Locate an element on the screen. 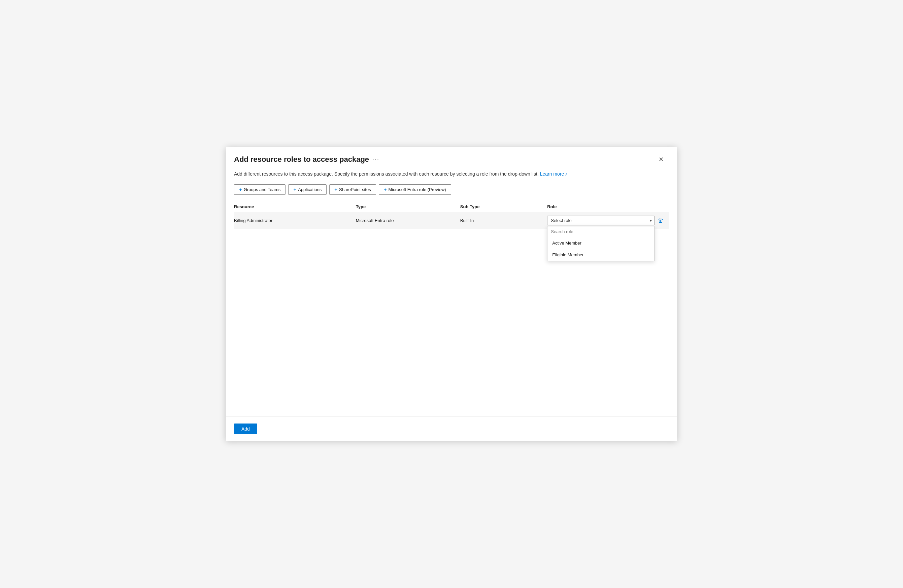  table-body: Billing Administrator Microsoft Entra ro… is located at coordinates (452, 221).